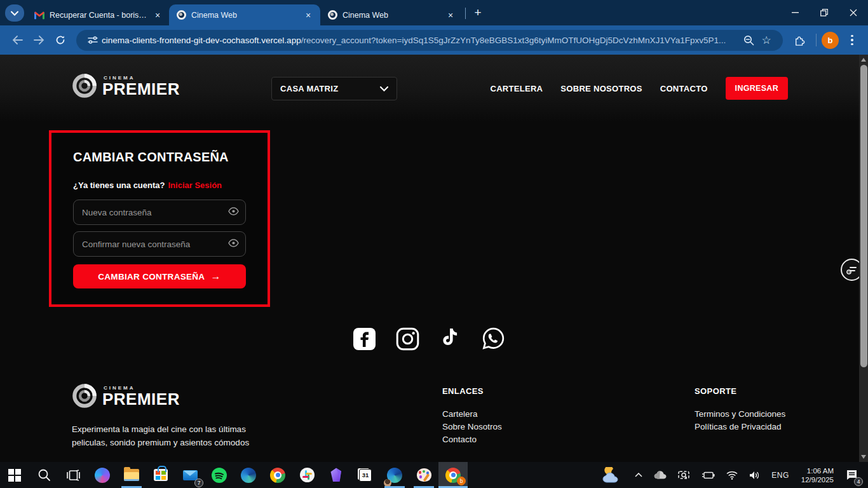  Describe the element at coordinates (161, 475) in the screenshot. I see `microsoft-store-button` at that location.